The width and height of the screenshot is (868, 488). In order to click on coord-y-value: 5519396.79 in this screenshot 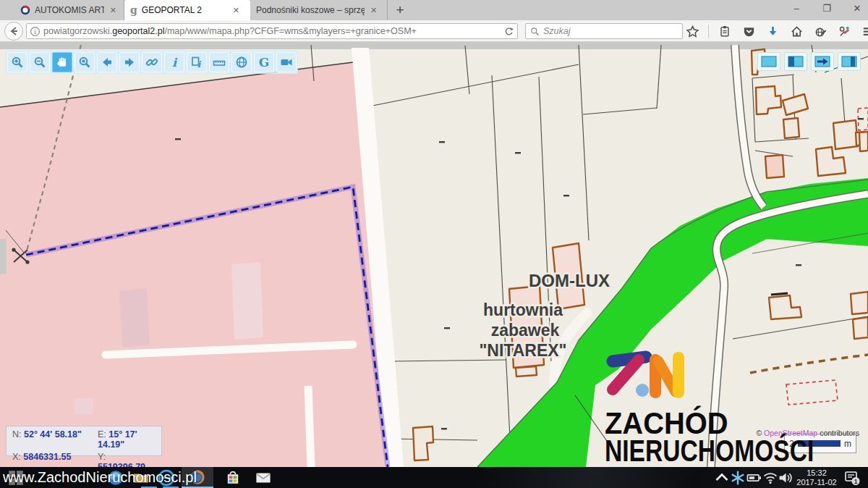, I will do `click(122, 465)`.